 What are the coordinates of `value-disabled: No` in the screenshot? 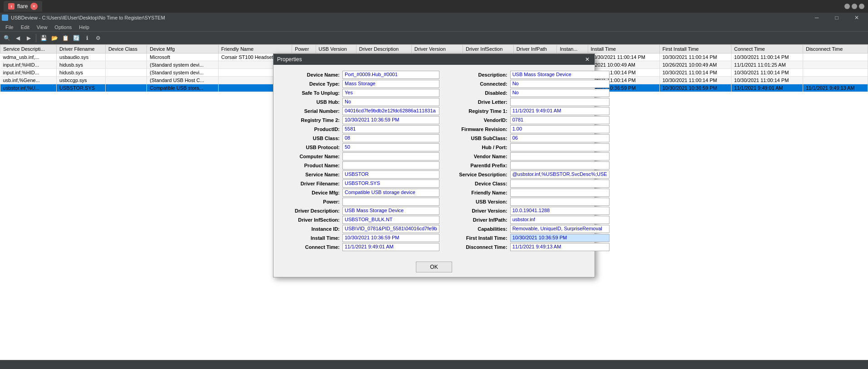 It's located at (560, 93).